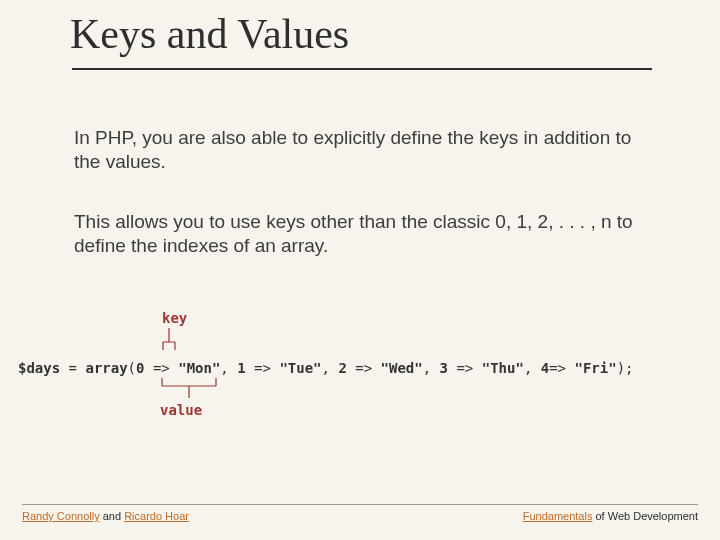  What do you see at coordinates (360, 504) in the screenshot?
I see `footer-divider` at bounding box center [360, 504].